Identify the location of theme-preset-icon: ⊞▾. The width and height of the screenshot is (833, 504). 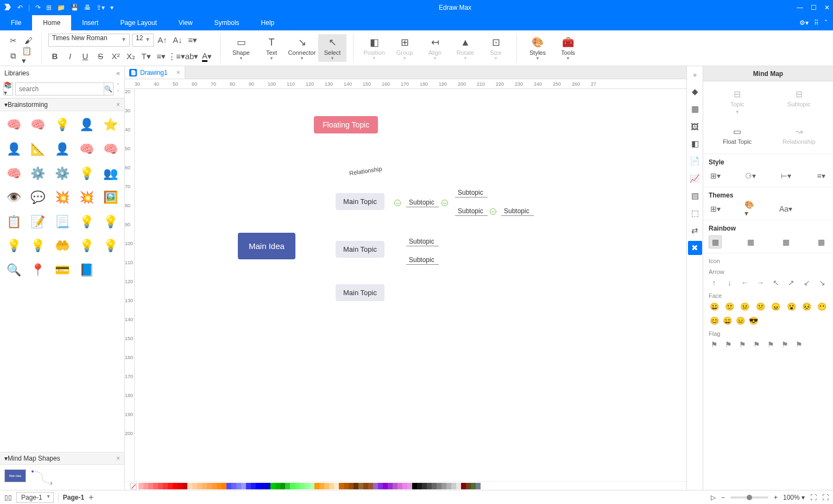
(715, 209).